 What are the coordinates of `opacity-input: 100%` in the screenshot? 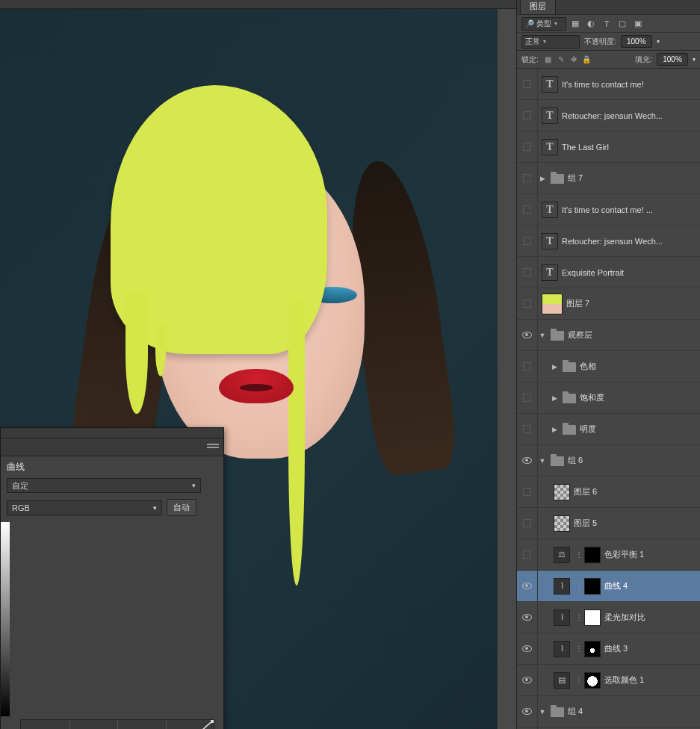 It's located at (636, 42).